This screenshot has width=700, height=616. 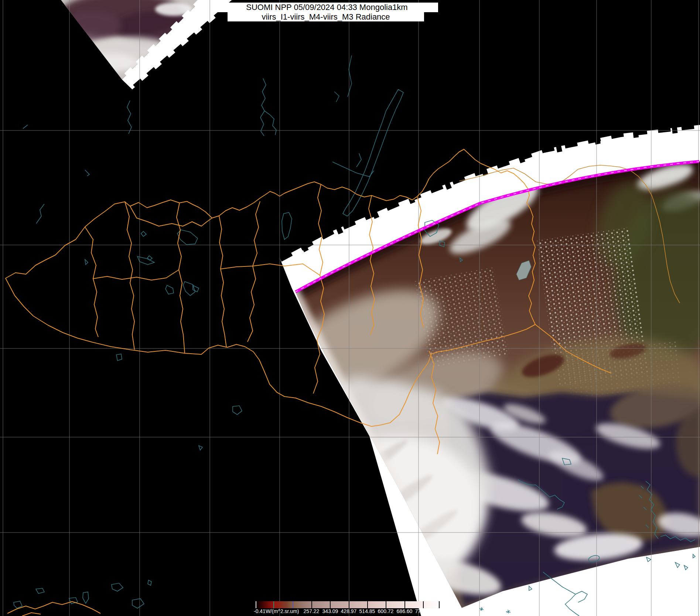 What do you see at coordinates (404, 611) in the screenshot?
I see `colorbar-tick-label: 686.60` at bounding box center [404, 611].